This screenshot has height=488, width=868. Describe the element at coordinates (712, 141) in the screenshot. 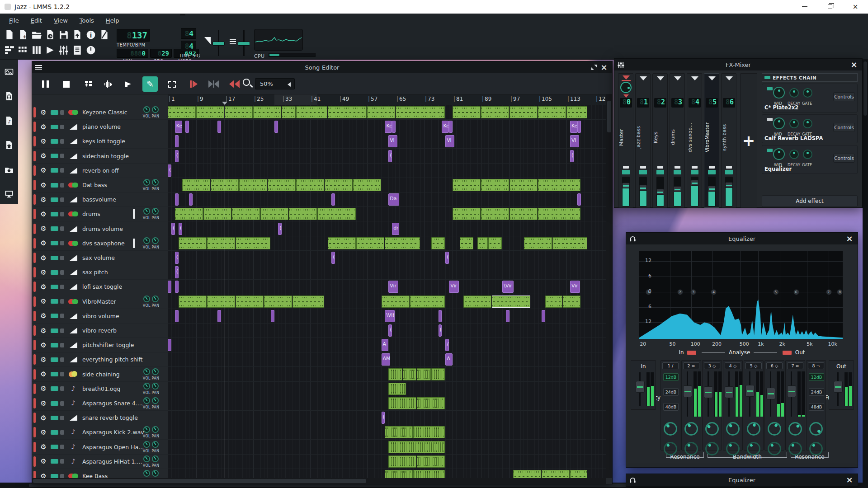

I see `fx-channel-vibromaster: 85VibroMaster` at that location.